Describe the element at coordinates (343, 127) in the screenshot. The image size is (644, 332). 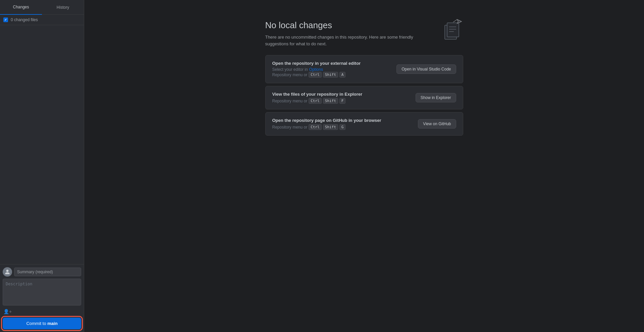
I see `suggestion-github-shortcut: Repository menu or Ctrl Shift G` at that location.